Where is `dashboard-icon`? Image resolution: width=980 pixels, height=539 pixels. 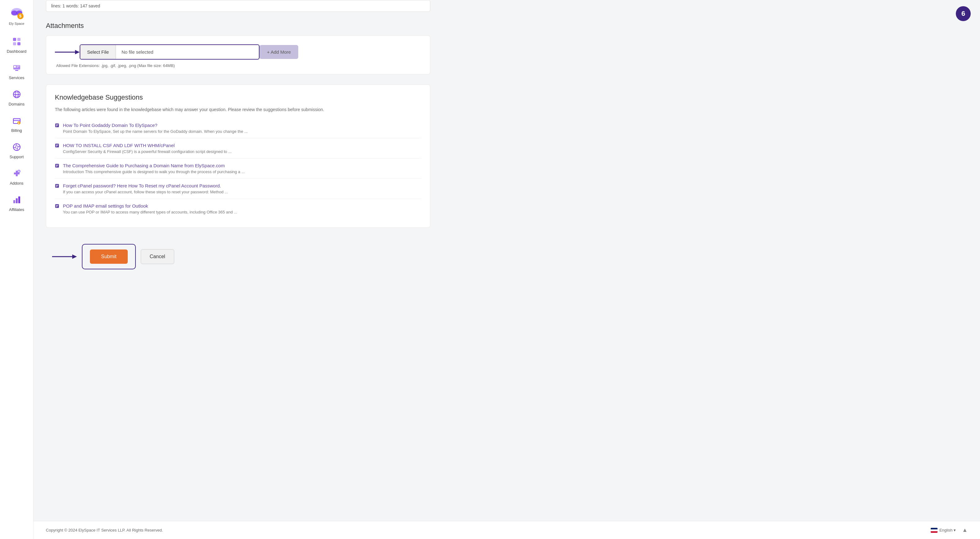 dashboard-icon is located at coordinates (17, 42).